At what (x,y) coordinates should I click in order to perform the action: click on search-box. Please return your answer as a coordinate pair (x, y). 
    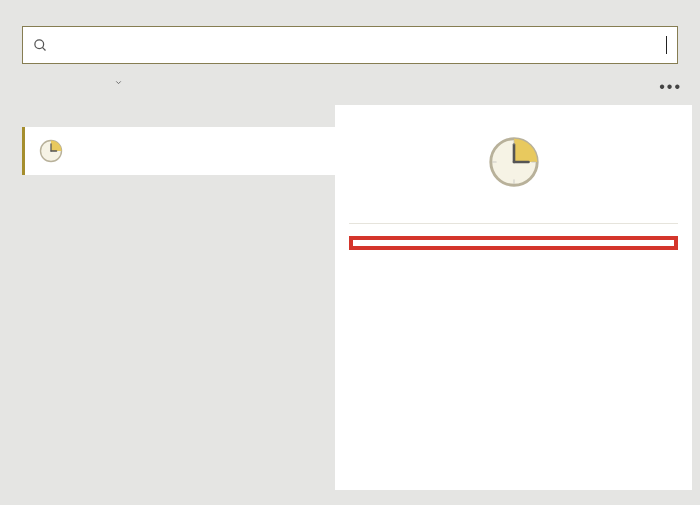
    Looking at the image, I should click on (350, 45).